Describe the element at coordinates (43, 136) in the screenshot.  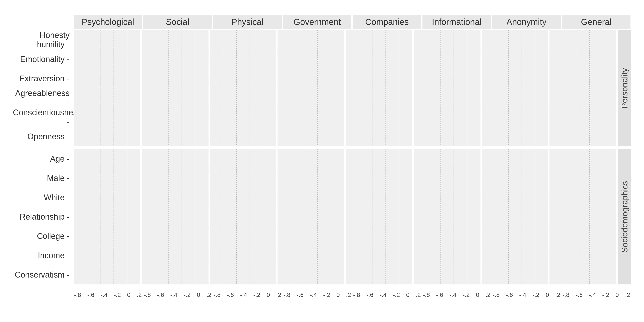
I see `row-label: Openness -` at that location.